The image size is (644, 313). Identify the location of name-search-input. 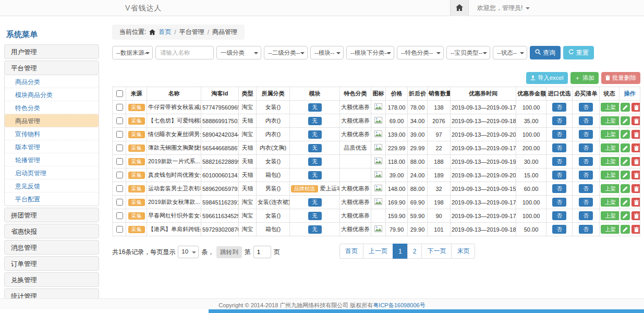
(185, 53).